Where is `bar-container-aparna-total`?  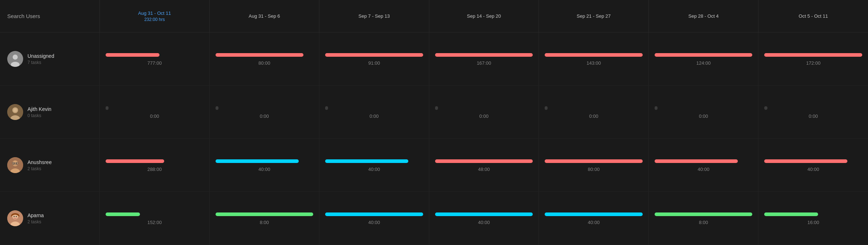
bar-container-aparna-total is located at coordinates (155, 214).